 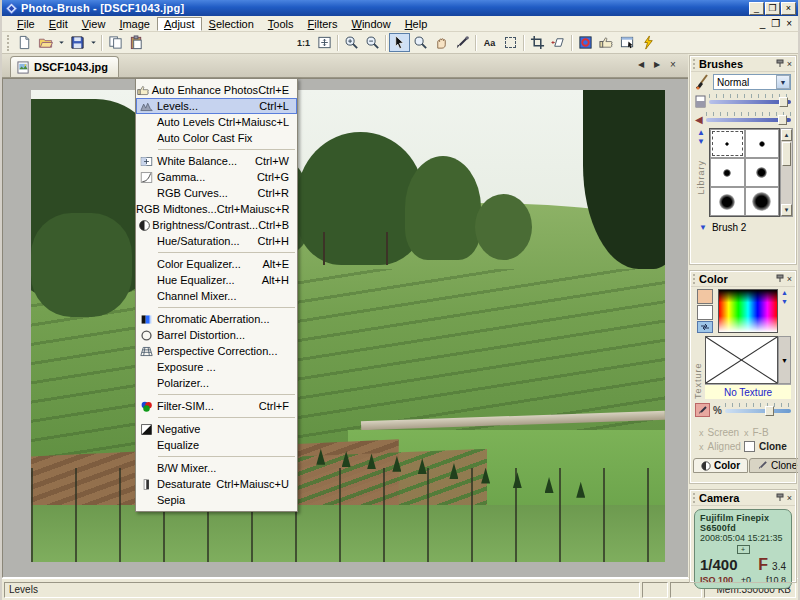 What do you see at coordinates (216, 468) in the screenshot?
I see `menu-item-b-w-mixer: B/W Mixer...` at bounding box center [216, 468].